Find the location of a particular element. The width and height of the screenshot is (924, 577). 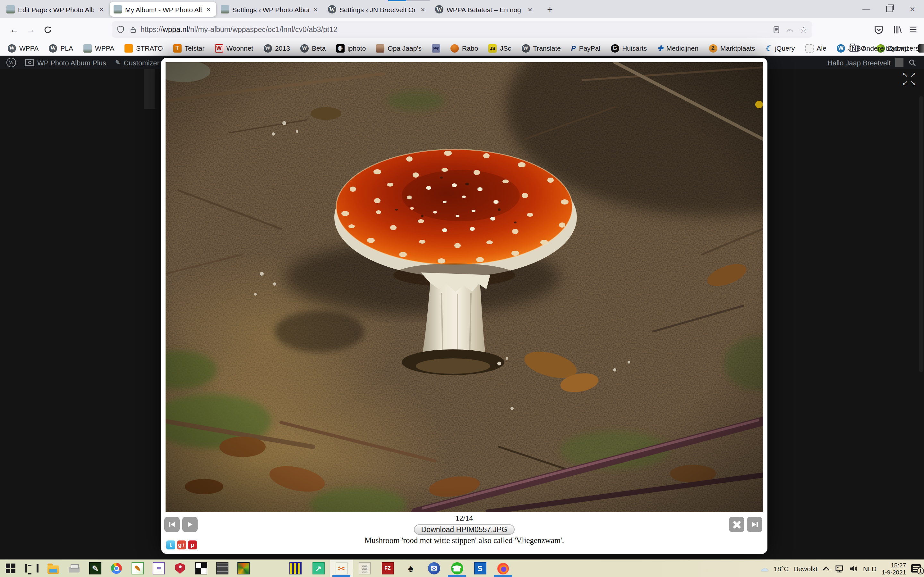

taskbar-photo-map-editor: ✎ is located at coordinates (95, 569).